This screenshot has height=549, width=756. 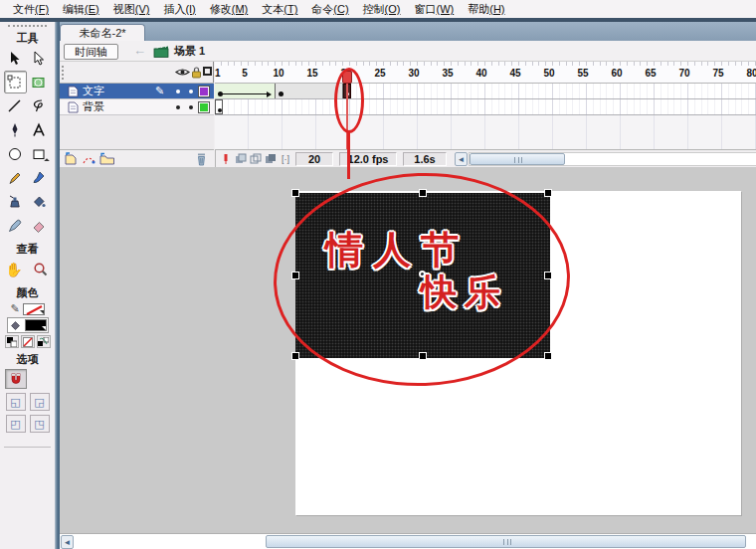 What do you see at coordinates (382, 9) in the screenshot?
I see `menu-item-control: 控制(O)` at bounding box center [382, 9].